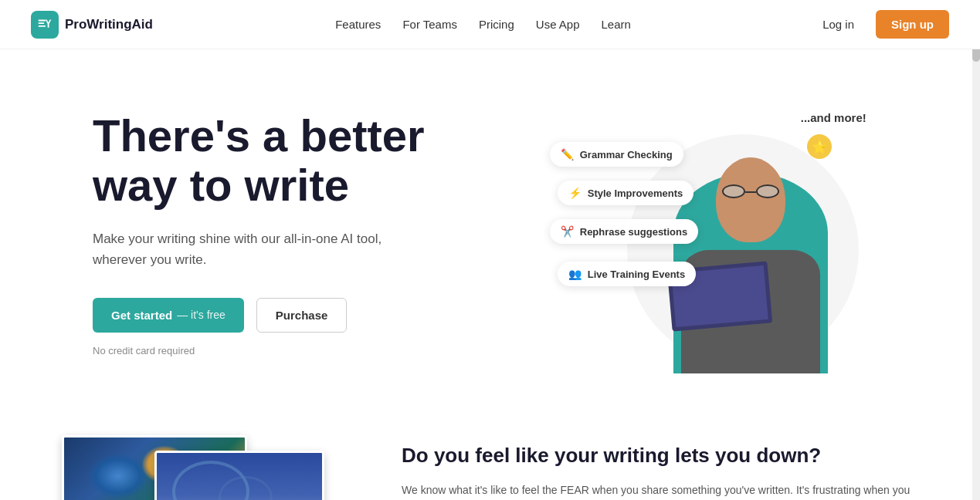  What do you see at coordinates (660, 456) in the screenshot?
I see `section-title: Do you feel like your writing lets you d…` at bounding box center [660, 456].